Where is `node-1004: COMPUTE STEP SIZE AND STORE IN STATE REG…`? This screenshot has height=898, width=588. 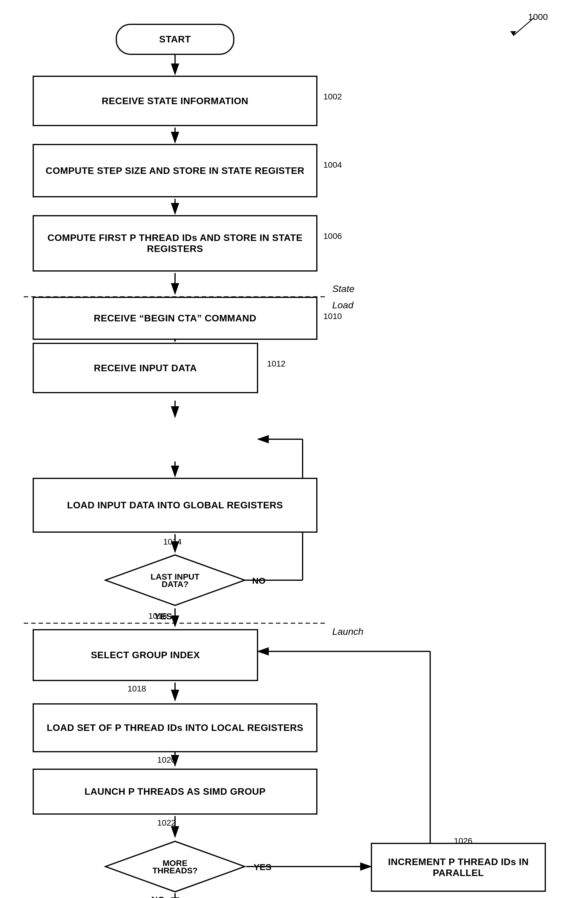
node-1004: COMPUTE STEP SIZE AND STORE IN STATE REG… is located at coordinates (175, 171).